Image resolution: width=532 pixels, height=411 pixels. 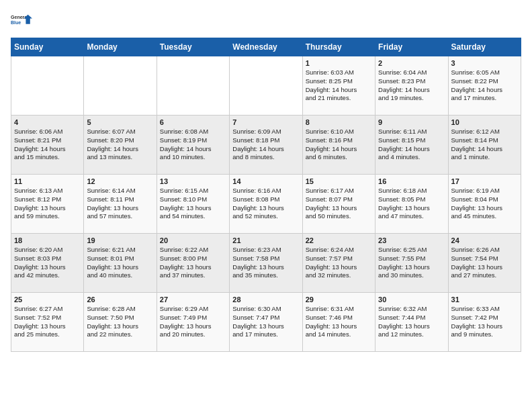 What do you see at coordinates (120, 263) in the screenshot?
I see `cell-content: Sunrise: 6:21 AM Sunset: 8:01 PM Dayligh…` at bounding box center [120, 263].